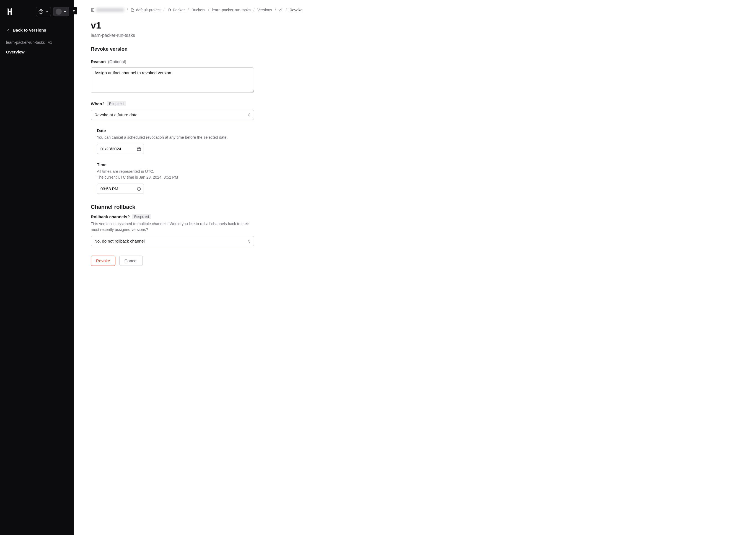  What do you see at coordinates (173, 241) in the screenshot?
I see `rollback-select: No, do not rollback channel` at bounding box center [173, 241].